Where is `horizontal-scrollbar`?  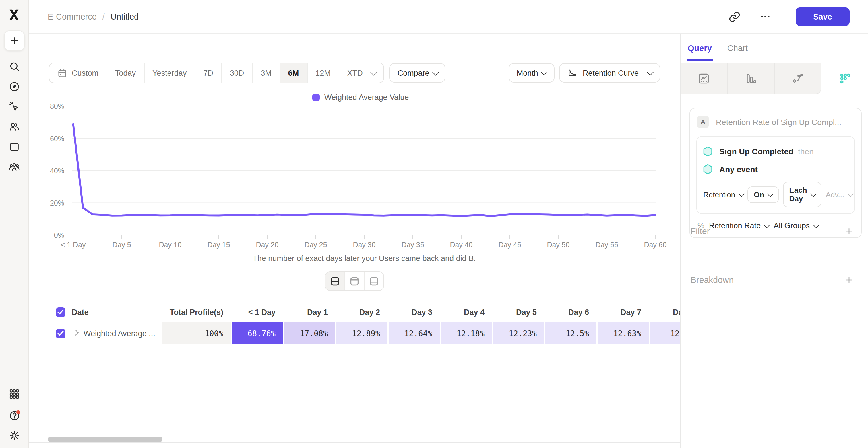
horizontal-scrollbar is located at coordinates (105, 440).